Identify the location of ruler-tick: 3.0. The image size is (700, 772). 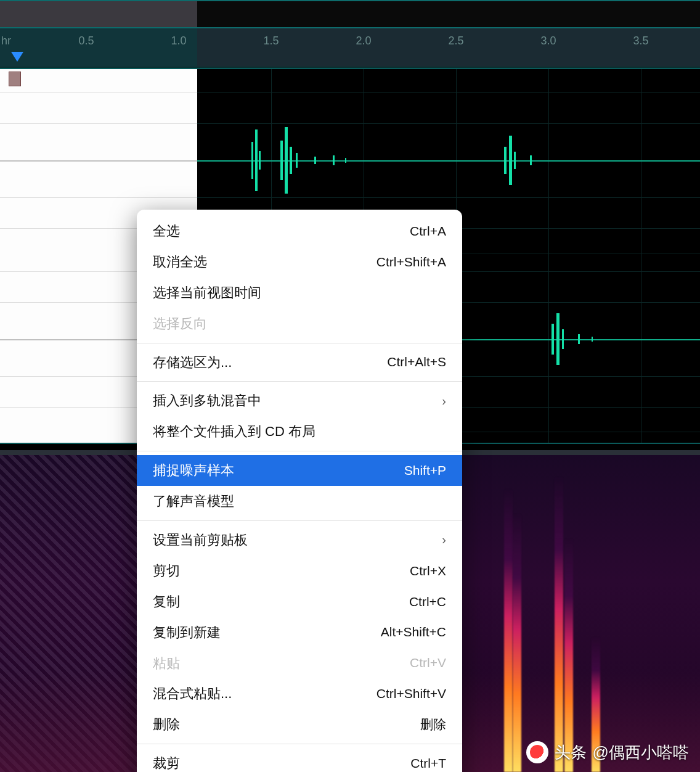
(548, 41).